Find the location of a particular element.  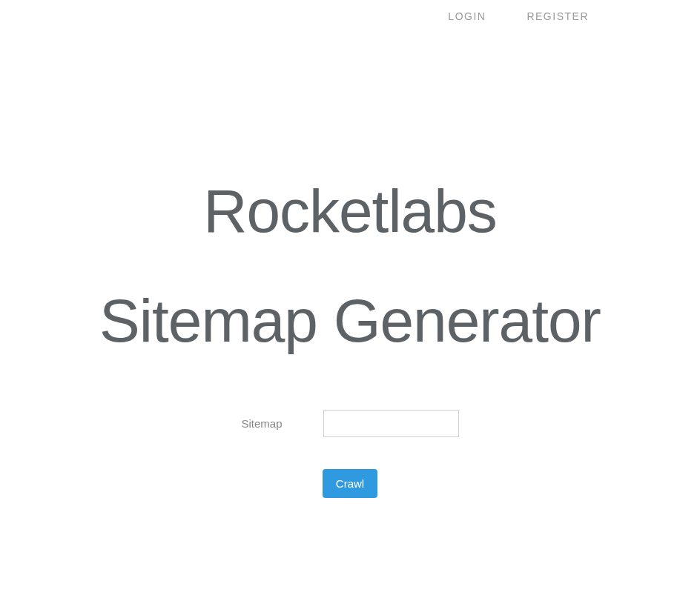

page-title-line2: Sitemap Generator is located at coordinates (350, 321).